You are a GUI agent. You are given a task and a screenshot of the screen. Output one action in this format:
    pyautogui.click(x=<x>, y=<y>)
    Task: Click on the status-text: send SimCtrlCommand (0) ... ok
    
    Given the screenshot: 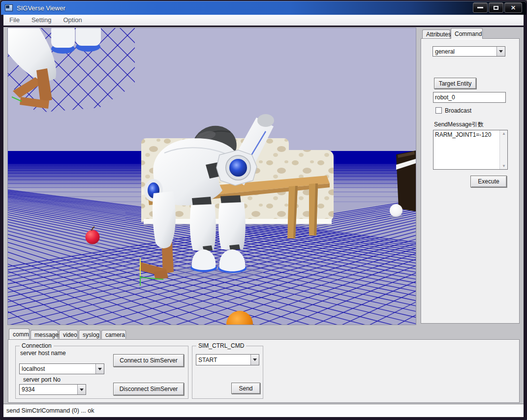 What is the action you would take?
    pyautogui.click(x=49, y=411)
    